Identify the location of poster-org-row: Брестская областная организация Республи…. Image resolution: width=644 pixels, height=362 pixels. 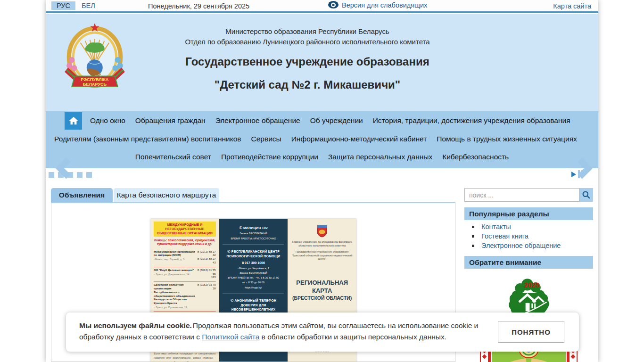
(185, 297).